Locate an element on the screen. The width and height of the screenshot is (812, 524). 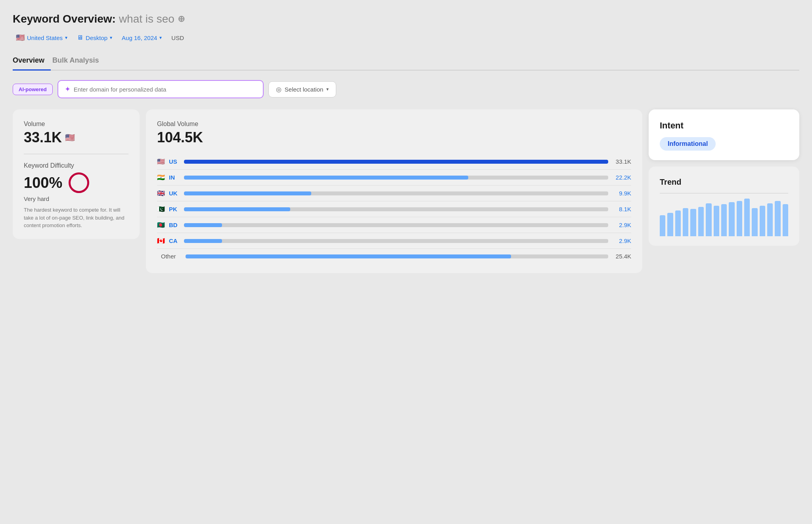
kd-label: Keyword Difficulty is located at coordinates (76, 166).